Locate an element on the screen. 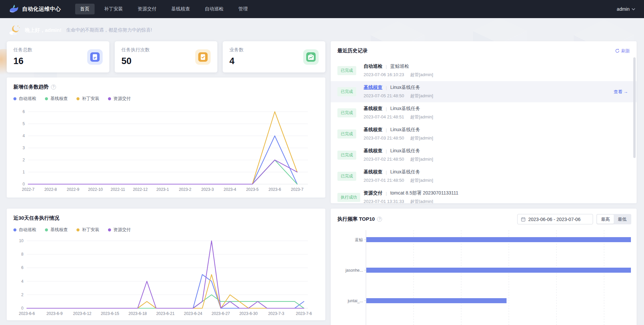 This screenshot has width=644, height=325. stat-card-3: 业务数4 is located at coordinates (274, 57).